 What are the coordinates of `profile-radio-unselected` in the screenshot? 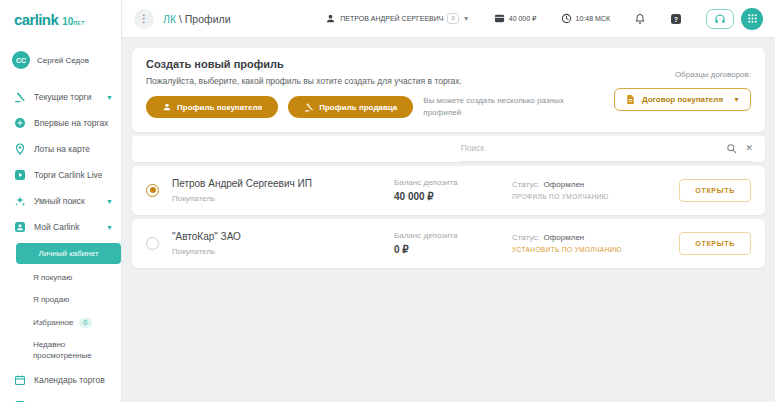 It's located at (152, 244).